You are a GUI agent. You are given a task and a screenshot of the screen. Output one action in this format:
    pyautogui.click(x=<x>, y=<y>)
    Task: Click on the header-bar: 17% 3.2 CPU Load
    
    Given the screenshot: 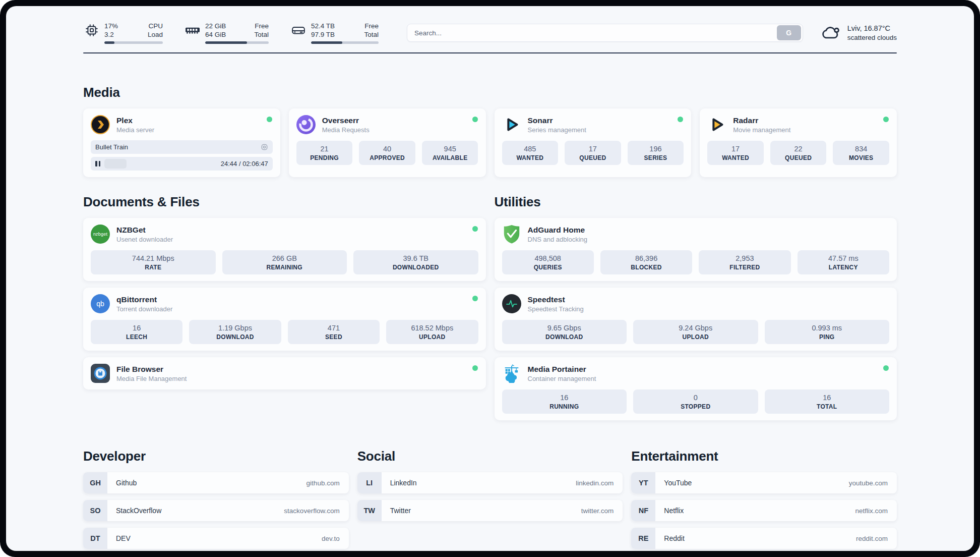 What is the action you would take?
    pyautogui.click(x=490, y=25)
    